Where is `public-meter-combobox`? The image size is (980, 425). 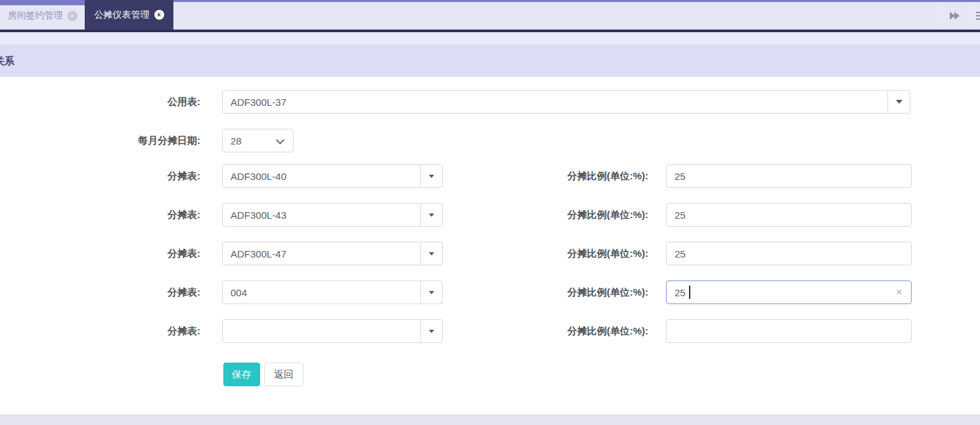 public-meter-combobox is located at coordinates (566, 102).